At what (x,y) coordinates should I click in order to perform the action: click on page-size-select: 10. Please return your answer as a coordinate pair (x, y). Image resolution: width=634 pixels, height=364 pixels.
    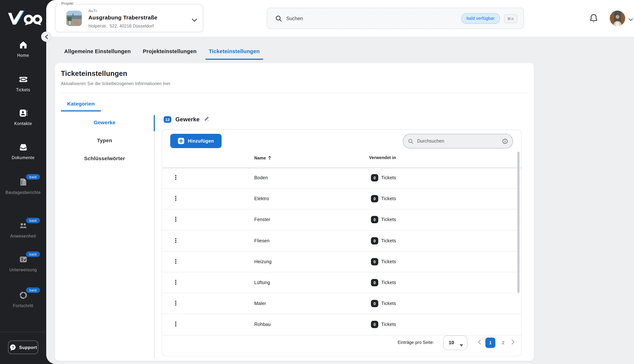
    Looking at the image, I should click on (455, 343).